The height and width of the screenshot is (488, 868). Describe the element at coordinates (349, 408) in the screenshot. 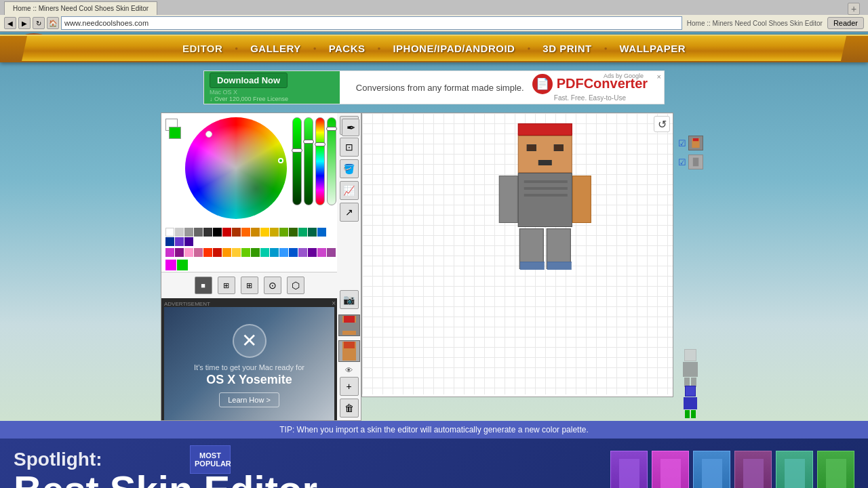

I see `tool-delete: 🗑` at that location.